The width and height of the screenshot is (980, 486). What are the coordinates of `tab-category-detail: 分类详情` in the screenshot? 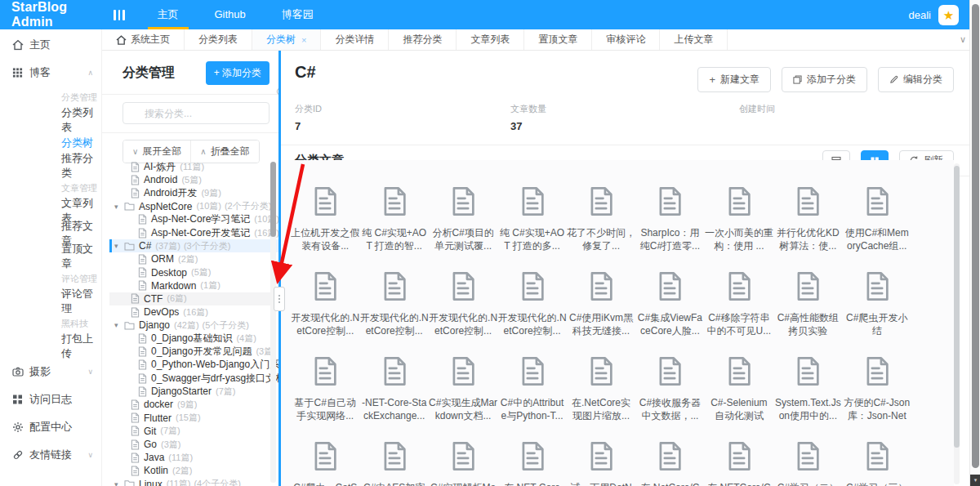 It's located at (354, 39).